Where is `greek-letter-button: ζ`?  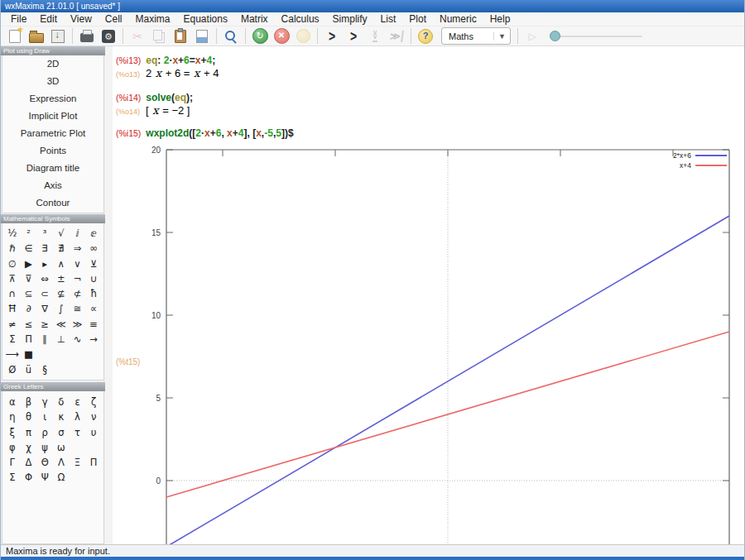
greek-letter-button: ζ is located at coordinates (94, 402).